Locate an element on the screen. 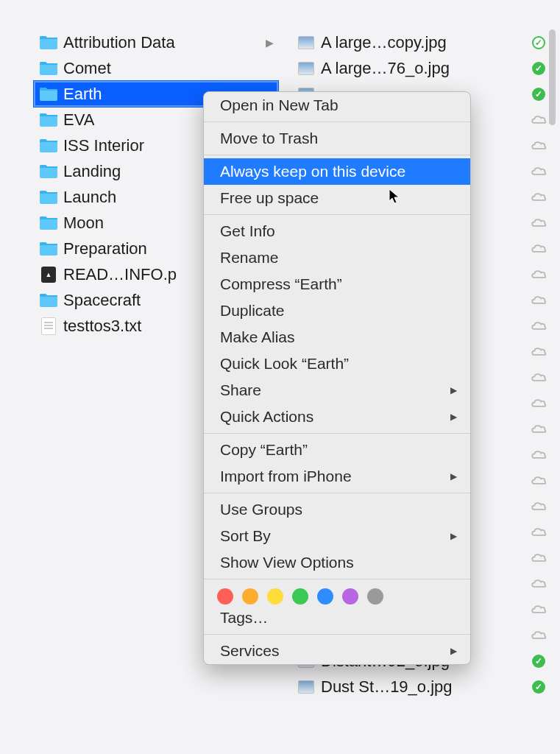 The height and width of the screenshot is (754, 560). menu-item: Share is located at coordinates (337, 390).